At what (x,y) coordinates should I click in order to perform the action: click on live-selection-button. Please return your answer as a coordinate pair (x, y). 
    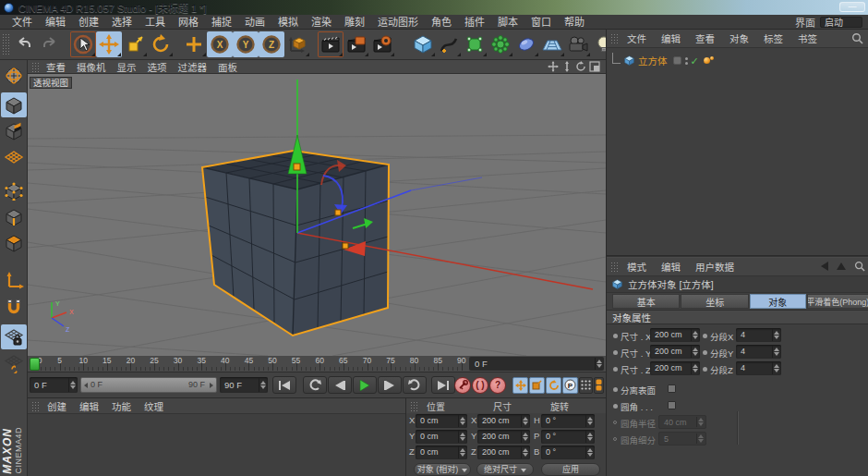
    Looking at the image, I should click on (83, 44).